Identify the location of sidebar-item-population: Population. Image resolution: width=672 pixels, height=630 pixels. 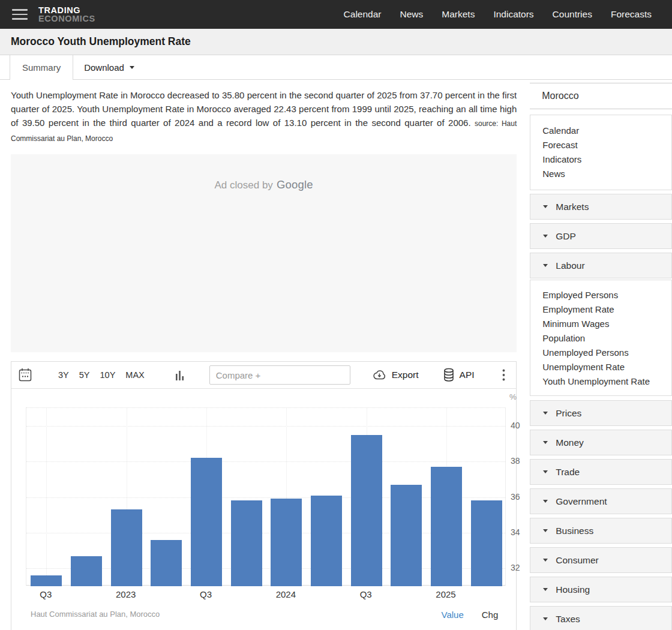
(607, 338).